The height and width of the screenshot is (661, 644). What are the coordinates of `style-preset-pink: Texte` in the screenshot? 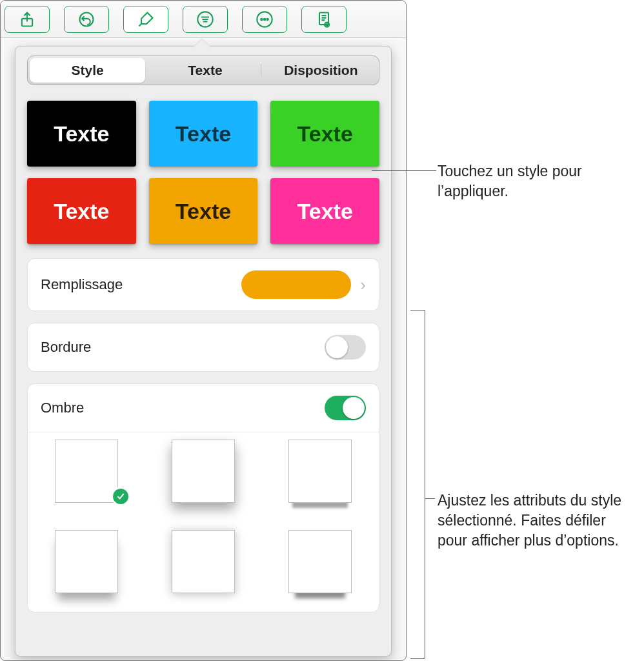 It's located at (325, 211).